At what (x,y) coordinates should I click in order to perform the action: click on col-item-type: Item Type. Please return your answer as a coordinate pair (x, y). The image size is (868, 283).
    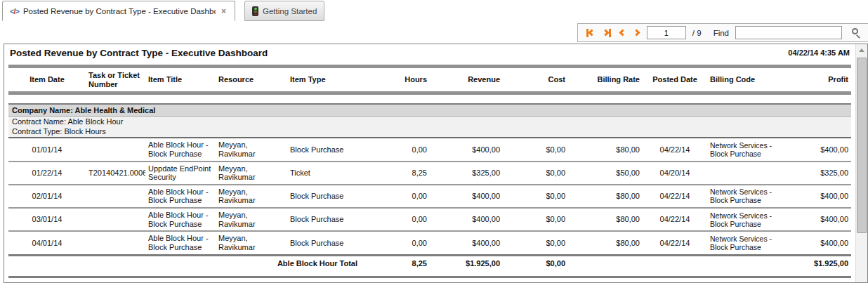
    Looking at the image, I should click on (325, 80).